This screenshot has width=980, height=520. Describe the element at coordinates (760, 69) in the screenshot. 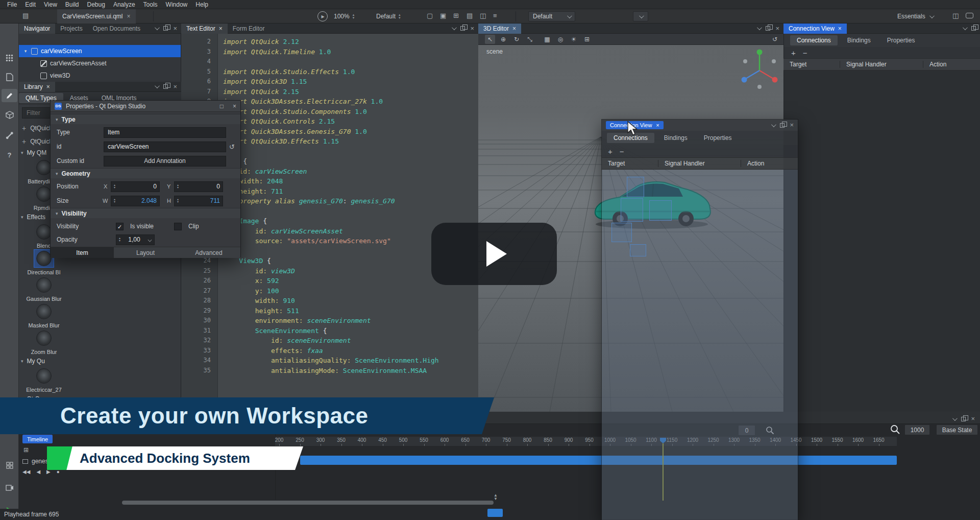

I see `axis-gizmo` at that location.